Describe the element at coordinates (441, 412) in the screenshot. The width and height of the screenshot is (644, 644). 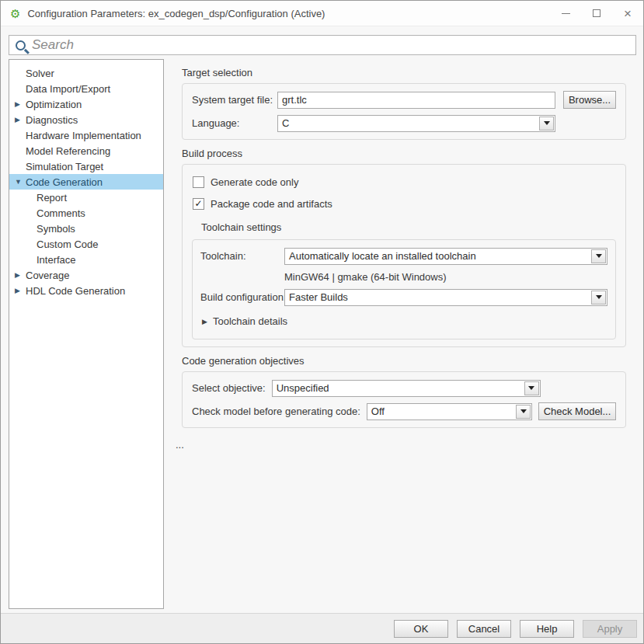
I see `check-model-selected-value: Off` at that location.